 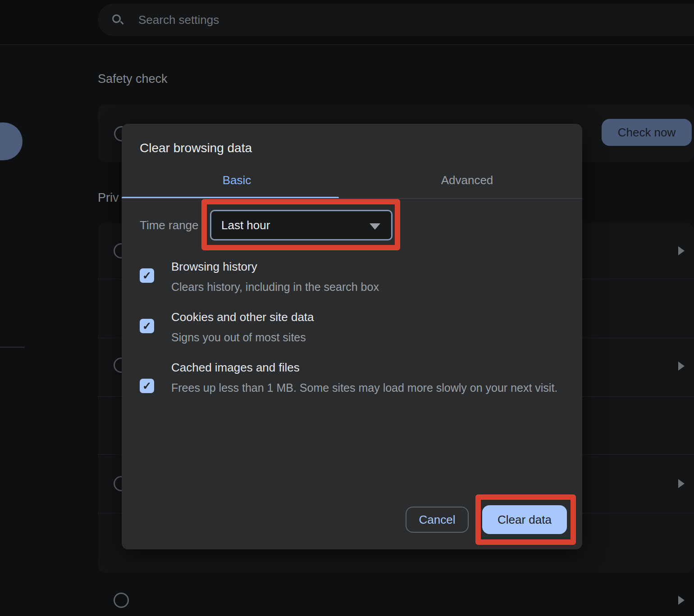 What do you see at coordinates (370, 388) in the screenshot?
I see `item-subtitle: Frees up less than 1 MB. Some sites may …` at bounding box center [370, 388].